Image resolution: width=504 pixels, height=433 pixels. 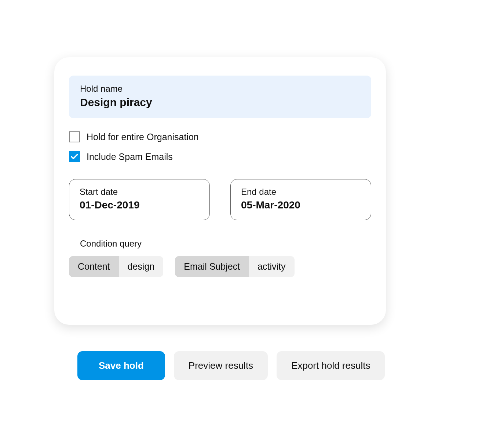 What do you see at coordinates (74, 137) in the screenshot?
I see `checkbox-entire-org` at bounding box center [74, 137].